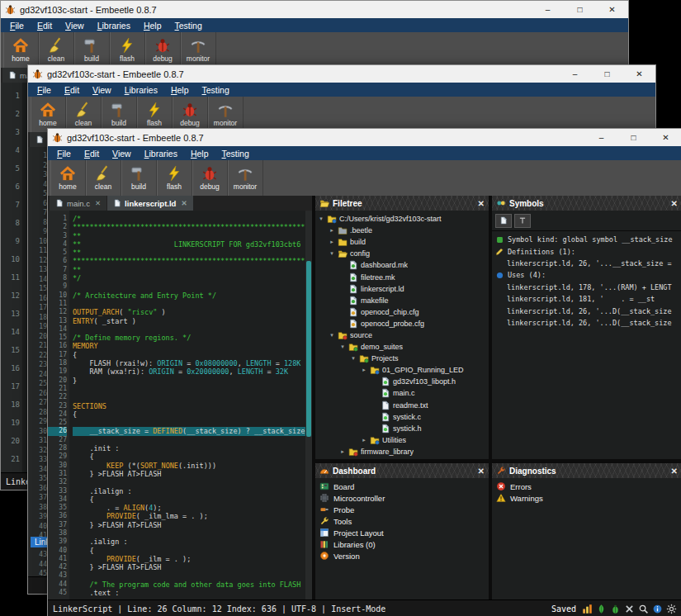  What do you see at coordinates (402, 498) in the screenshot?
I see `dashboard-item-microcontroller: Microcontroller` at bounding box center [402, 498].